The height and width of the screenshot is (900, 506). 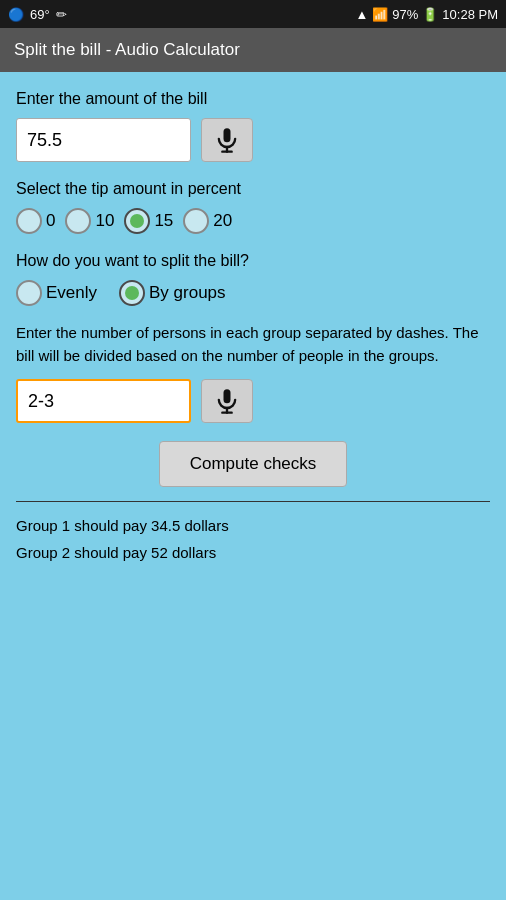 I want to click on results-container: Group 1 should pay 34.5 dollars Group 2 …, so click(x=253, y=539).